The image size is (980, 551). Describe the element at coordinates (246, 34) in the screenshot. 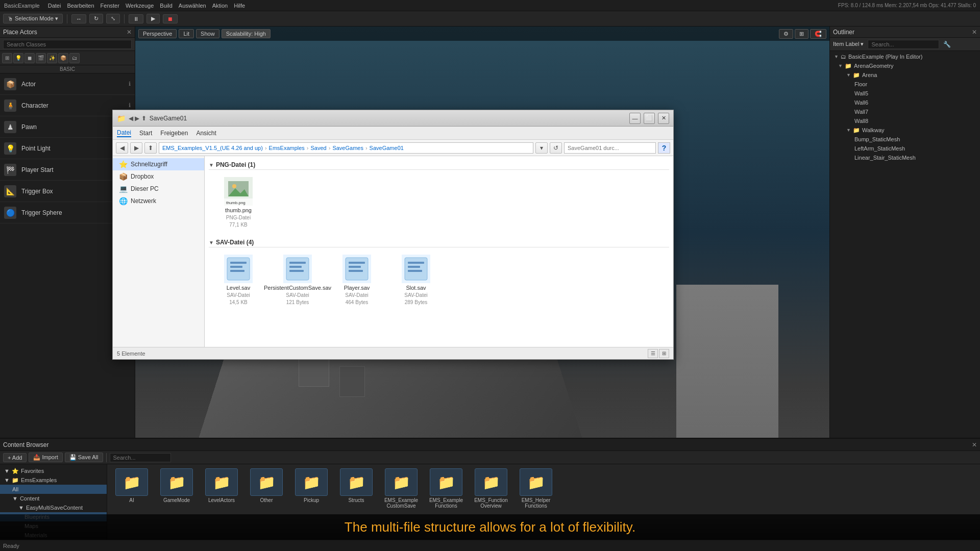

I see `scalability-btn: Scalability: High` at that location.